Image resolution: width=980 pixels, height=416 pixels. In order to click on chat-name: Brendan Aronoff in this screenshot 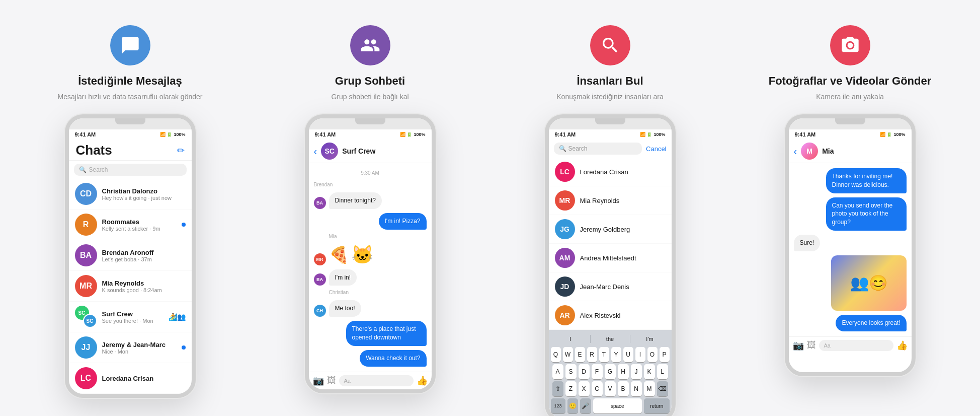, I will do `click(144, 253)`.